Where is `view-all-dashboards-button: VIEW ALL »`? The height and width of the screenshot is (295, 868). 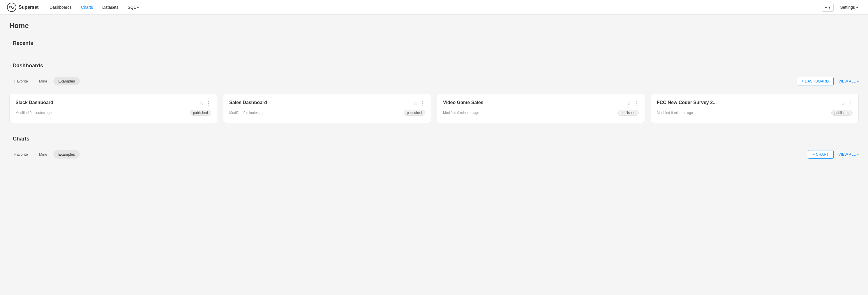
view-all-dashboards-button: VIEW ALL » is located at coordinates (848, 81).